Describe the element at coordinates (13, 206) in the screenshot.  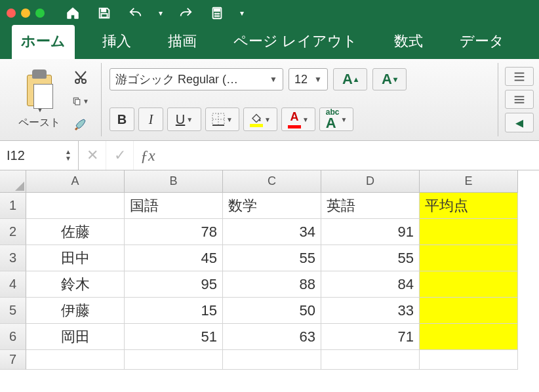
I see `row-header-1: 1` at that location.